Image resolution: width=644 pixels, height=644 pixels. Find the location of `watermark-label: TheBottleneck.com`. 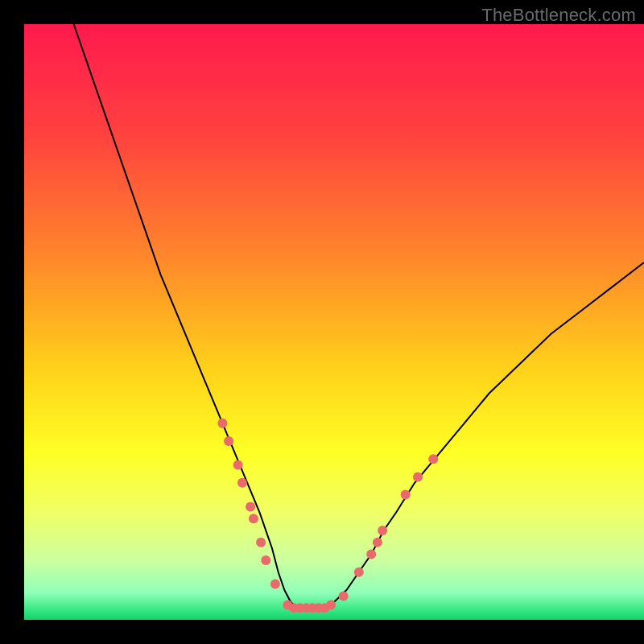

watermark-label: TheBottleneck.com is located at coordinates (559, 15).